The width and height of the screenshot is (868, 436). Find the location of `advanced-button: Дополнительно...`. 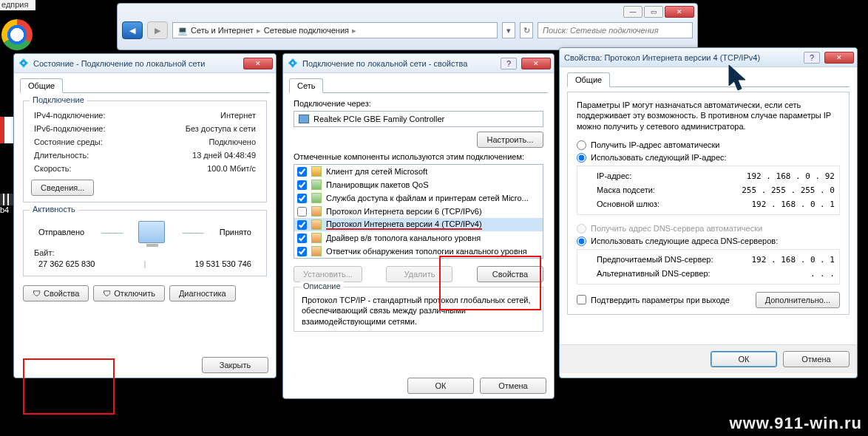

advanced-button: Дополнительно... is located at coordinates (798, 300).